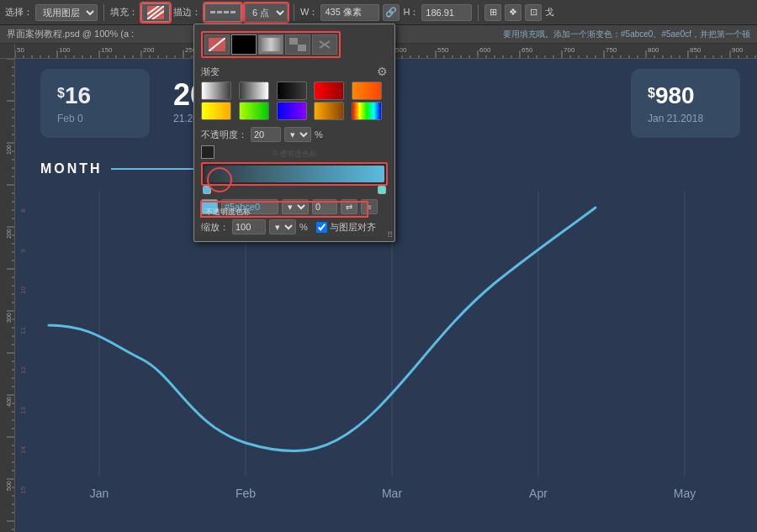 This screenshot has height=532, width=757. I want to click on gradient-title: 渐变, so click(210, 72).